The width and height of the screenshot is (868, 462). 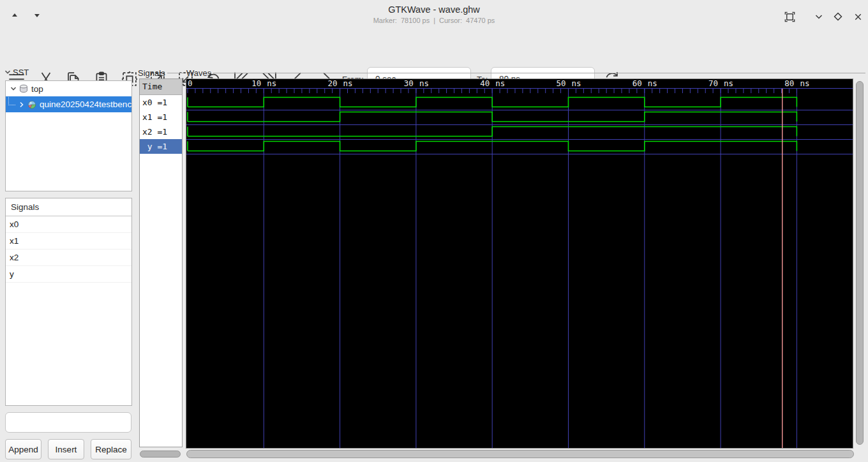 I want to click on close-icon, so click(x=858, y=17).